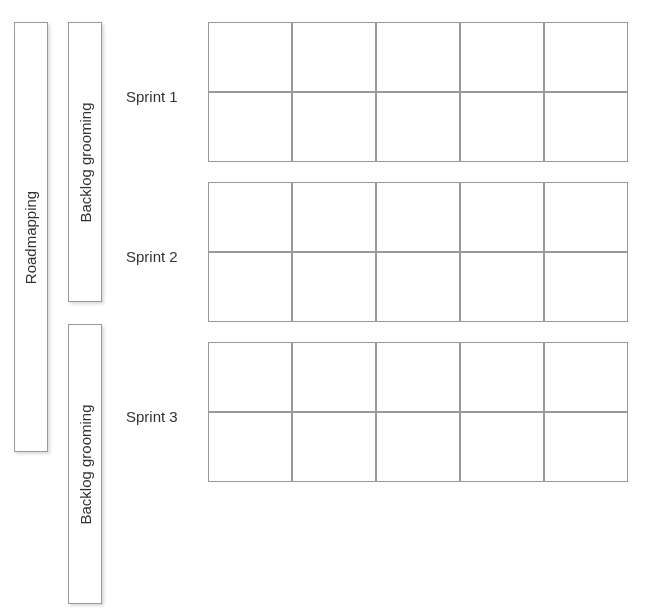  Describe the element at coordinates (418, 412) in the screenshot. I see `sprint-3-grid` at that location.